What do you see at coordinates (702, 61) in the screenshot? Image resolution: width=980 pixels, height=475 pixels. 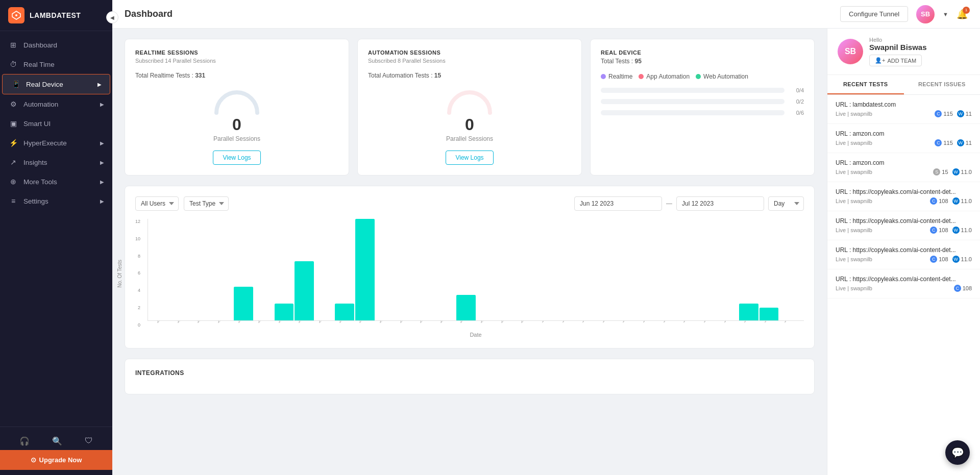 I see `realdevice-total: Total Tests : 95` at bounding box center [702, 61].